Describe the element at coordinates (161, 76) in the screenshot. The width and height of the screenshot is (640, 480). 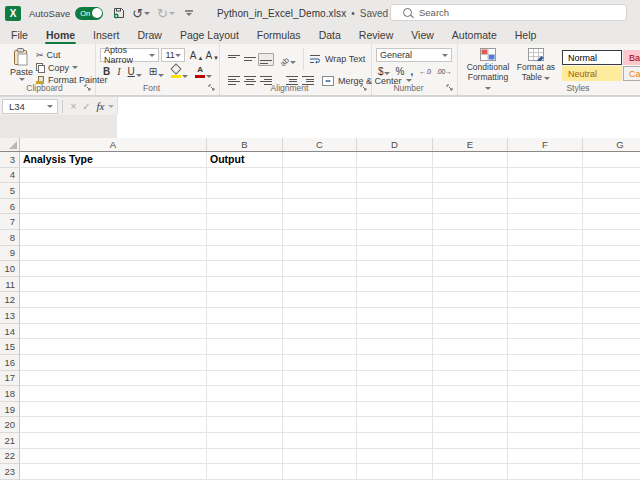
I see `borders-dropdown-icon` at that location.